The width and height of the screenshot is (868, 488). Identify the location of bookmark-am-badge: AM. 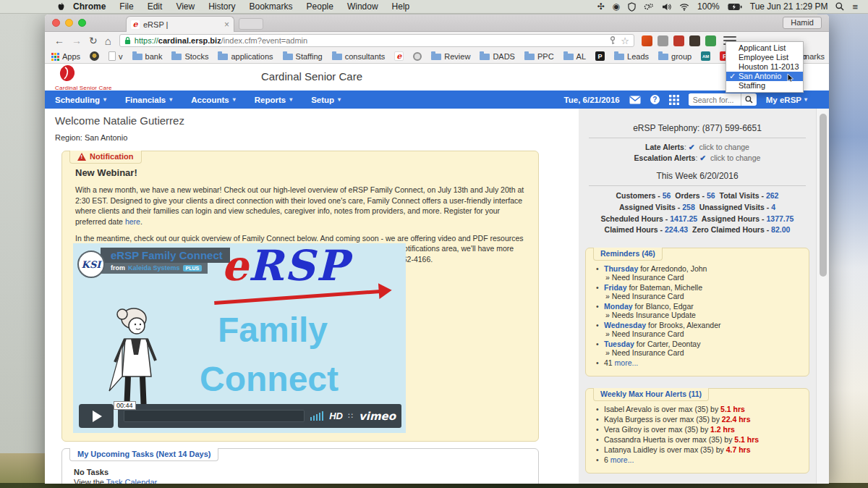
(706, 56).